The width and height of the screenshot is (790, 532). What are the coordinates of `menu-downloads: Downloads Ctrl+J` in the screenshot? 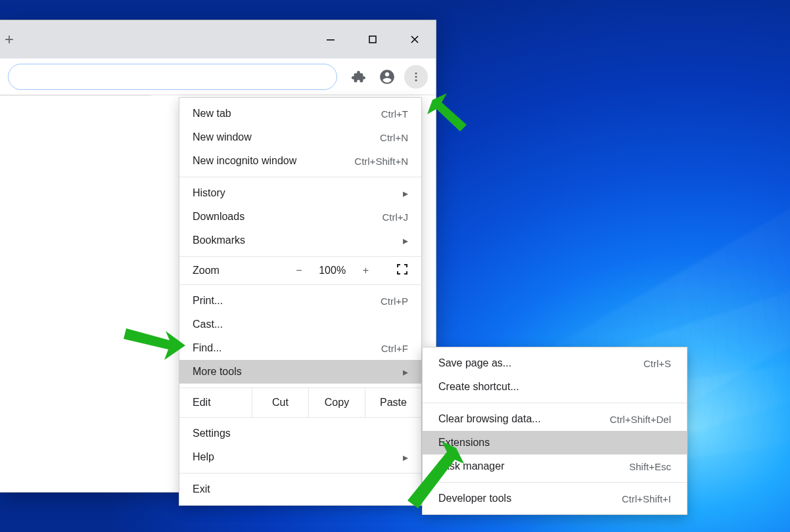 It's located at (300, 217).